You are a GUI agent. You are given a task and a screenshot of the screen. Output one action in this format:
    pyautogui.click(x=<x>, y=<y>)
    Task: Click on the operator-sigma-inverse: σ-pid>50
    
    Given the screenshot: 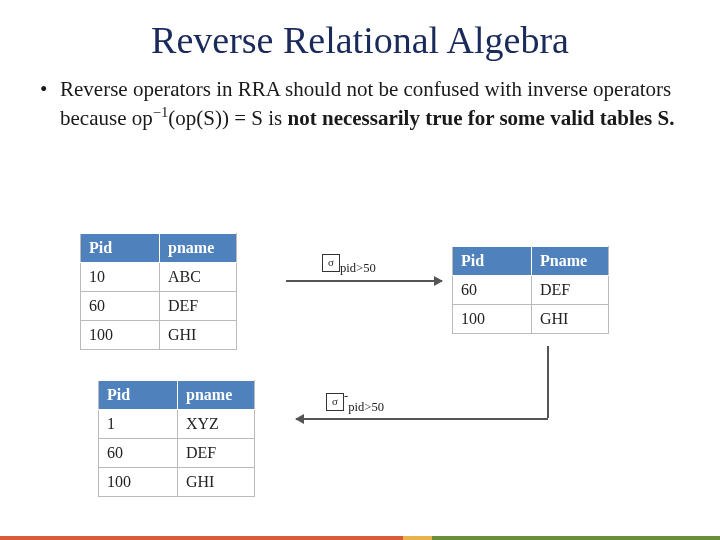 What is the action you would take?
    pyautogui.click(x=355, y=402)
    